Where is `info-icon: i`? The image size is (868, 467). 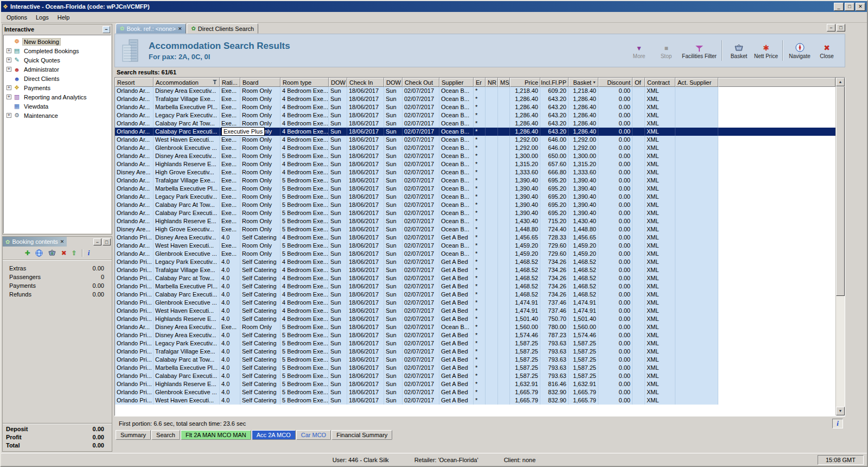
info-icon: i is located at coordinates (89, 253).